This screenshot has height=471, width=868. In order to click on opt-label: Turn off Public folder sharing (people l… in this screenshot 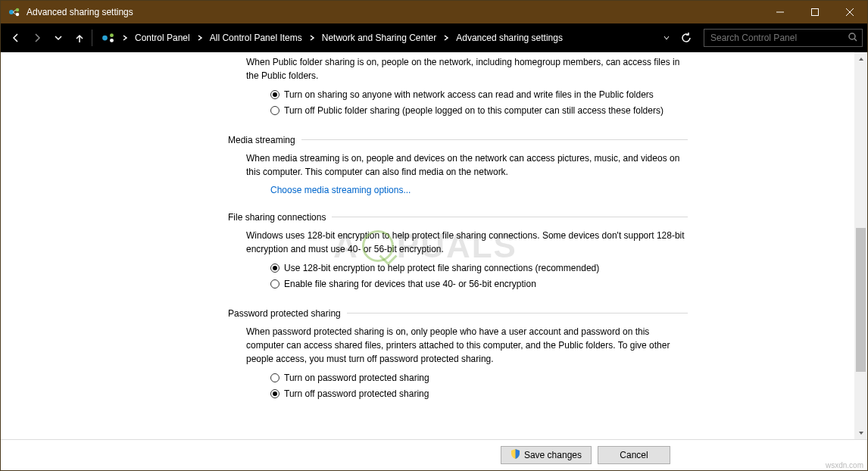, I will do `click(474, 111)`.